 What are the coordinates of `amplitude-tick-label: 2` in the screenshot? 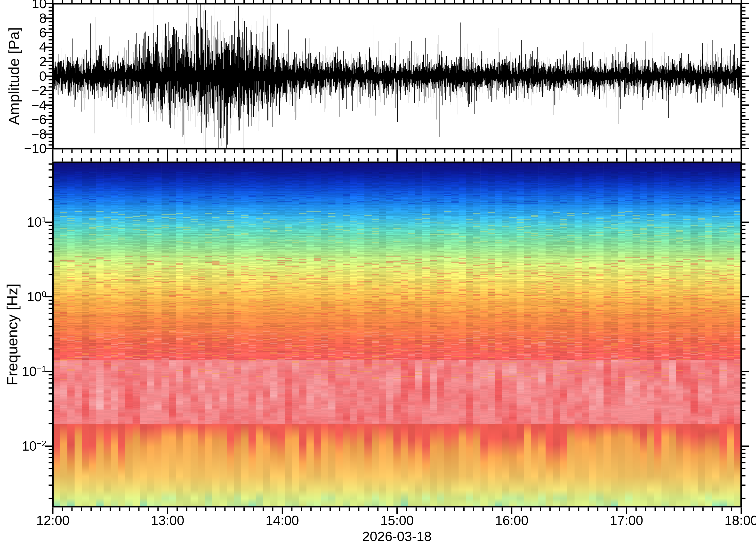 It's located at (23, 62).